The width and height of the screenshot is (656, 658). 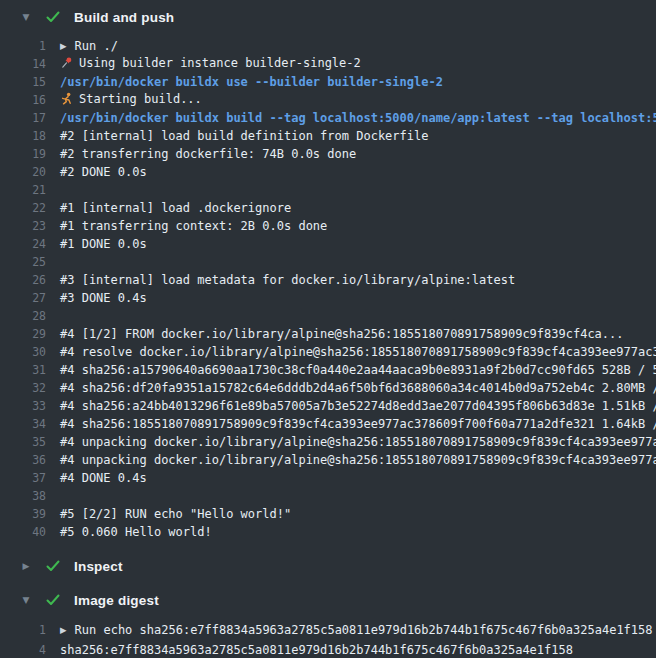 I want to click on line-number: 36, so click(x=23, y=460).